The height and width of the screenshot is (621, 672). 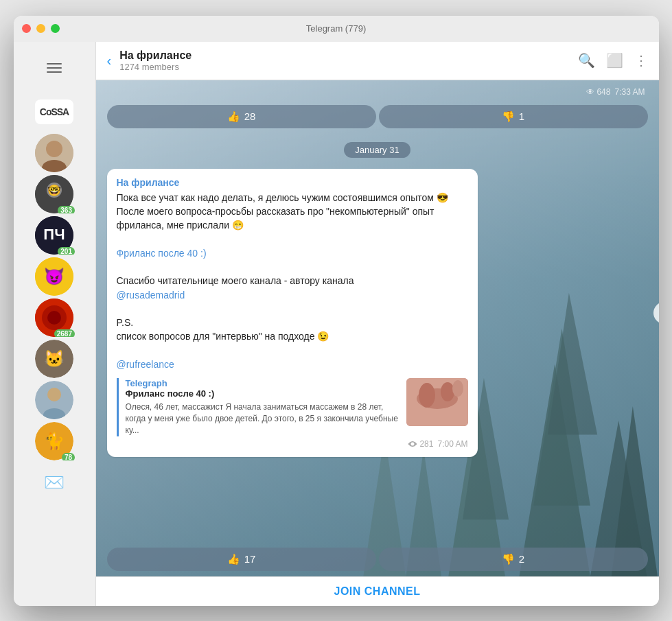 I want to click on avatar-retro, so click(x=54, y=153).